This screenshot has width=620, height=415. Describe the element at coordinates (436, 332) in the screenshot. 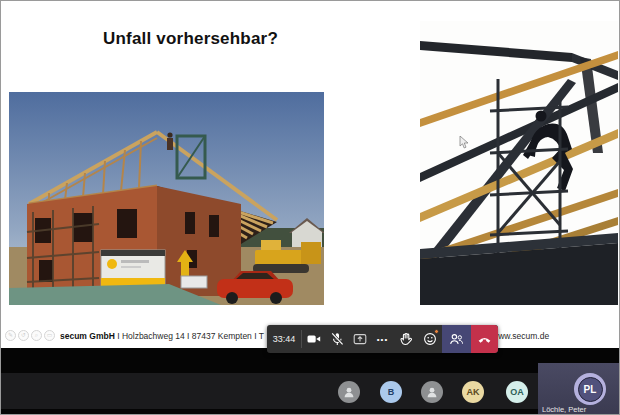

I see `notification-dot` at that location.